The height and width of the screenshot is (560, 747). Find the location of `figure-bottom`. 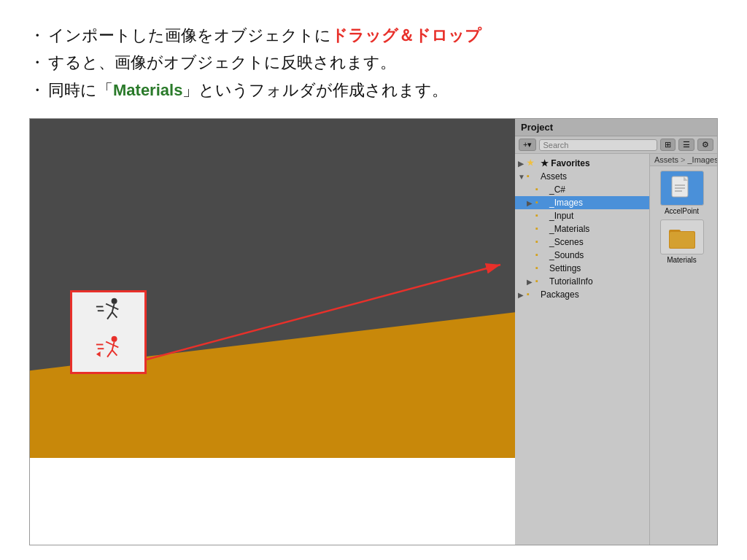

figure-bottom is located at coordinates (109, 351).